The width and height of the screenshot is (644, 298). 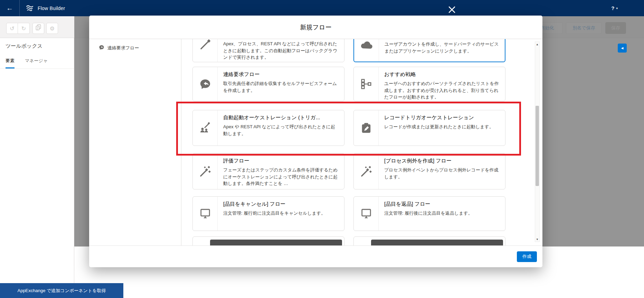 I want to click on card-description: 注文管理: 履行後に注文品目を返品します。, so click(x=442, y=213).